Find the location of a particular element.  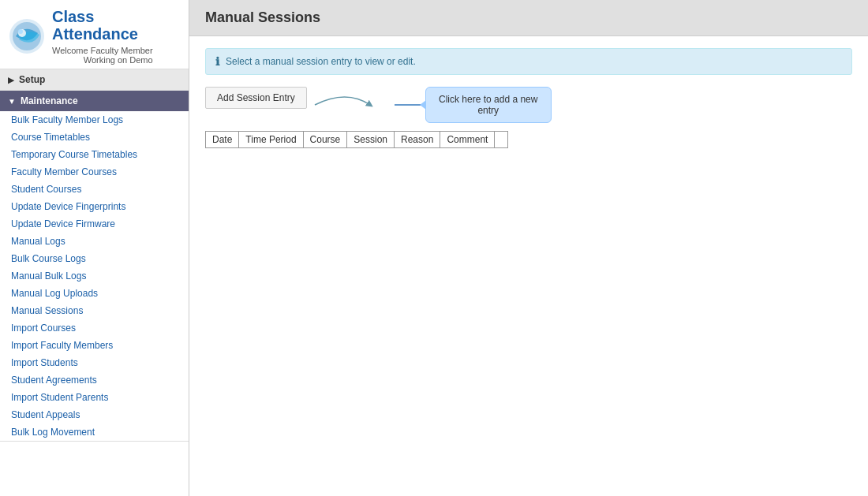

sidebar-item-import-student-parents: Import Student Parents is located at coordinates (95, 397).